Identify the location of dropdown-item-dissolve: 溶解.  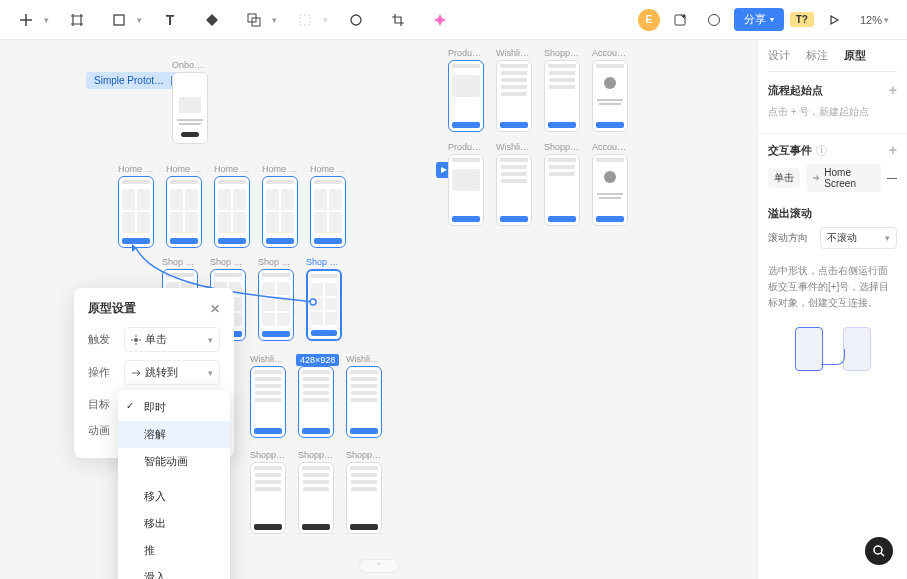
(174, 434).